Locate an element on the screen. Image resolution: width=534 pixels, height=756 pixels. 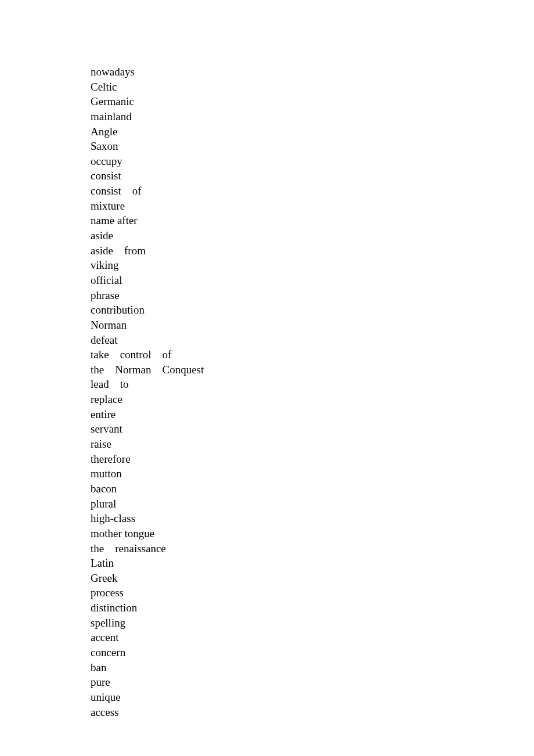
list-item: occupy is located at coordinates (312, 161).